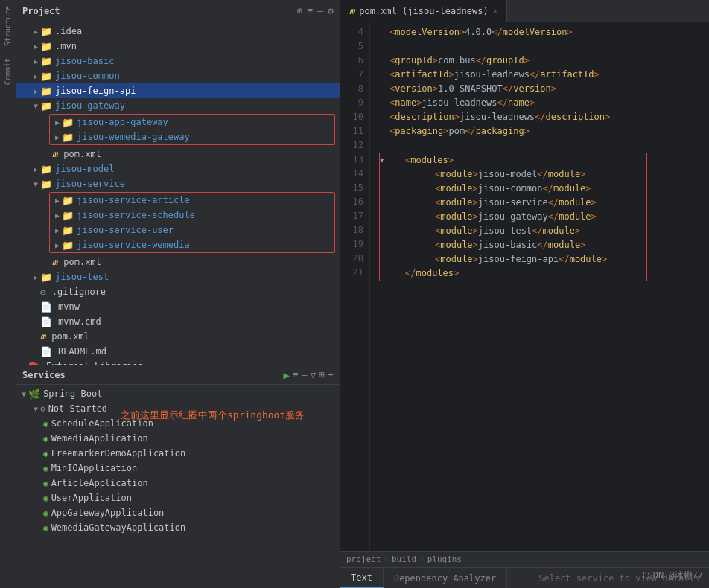 The width and height of the screenshot is (709, 588). What do you see at coordinates (192, 230) in the screenshot?
I see `tree-item-service-user: ▶ 📁 jisou-service-user` at bounding box center [192, 230].